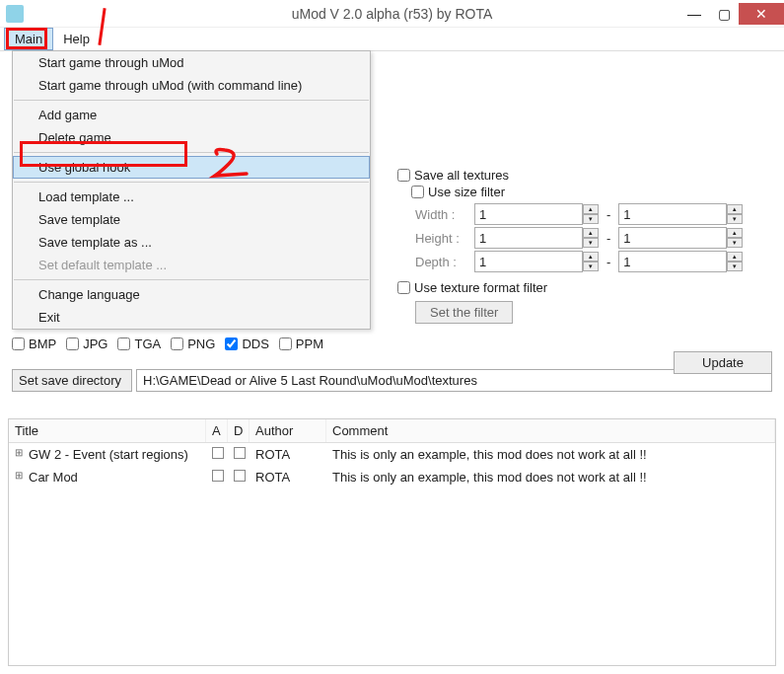  Describe the element at coordinates (302, 343) in the screenshot. I see `ppm-checkbox: PPM` at that location.